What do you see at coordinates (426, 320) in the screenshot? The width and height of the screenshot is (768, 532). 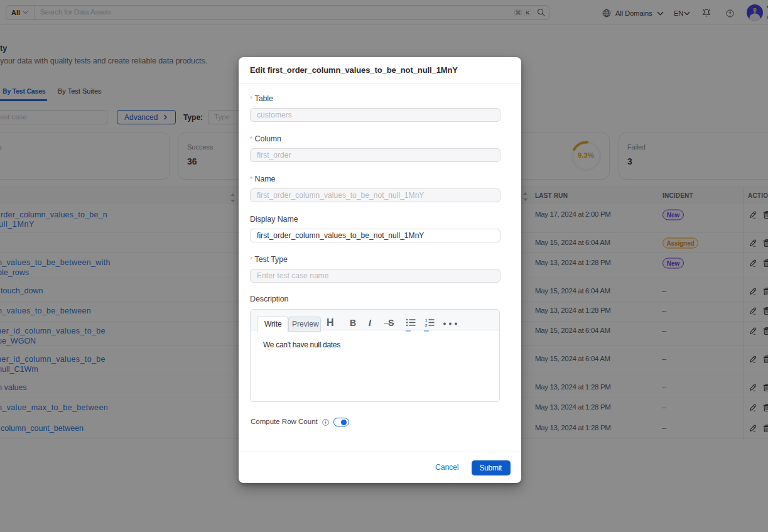 I see `svg-text: 1` at bounding box center [426, 320].